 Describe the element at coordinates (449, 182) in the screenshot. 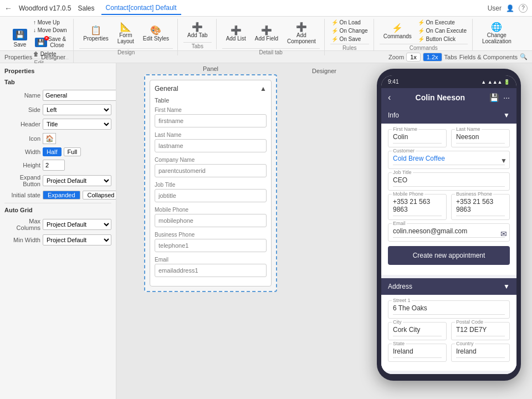

I see `phone-jobtitle-value: CEO` at that location.